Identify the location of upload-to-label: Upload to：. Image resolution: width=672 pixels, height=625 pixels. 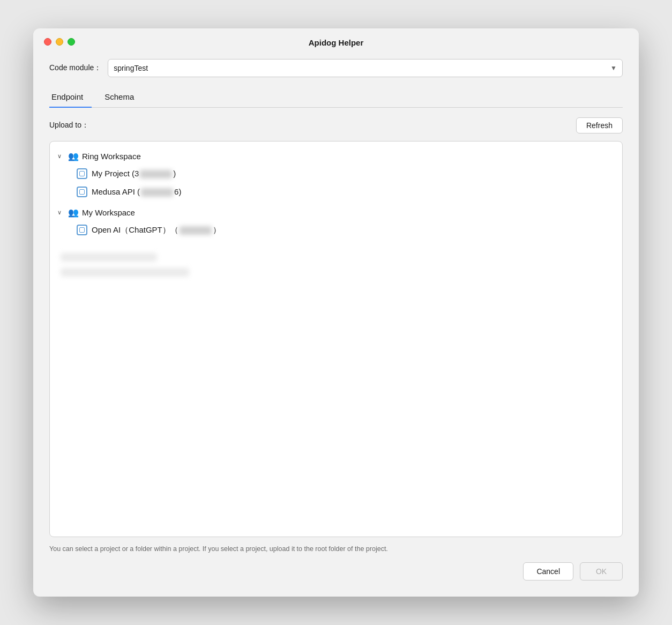
(69, 125).